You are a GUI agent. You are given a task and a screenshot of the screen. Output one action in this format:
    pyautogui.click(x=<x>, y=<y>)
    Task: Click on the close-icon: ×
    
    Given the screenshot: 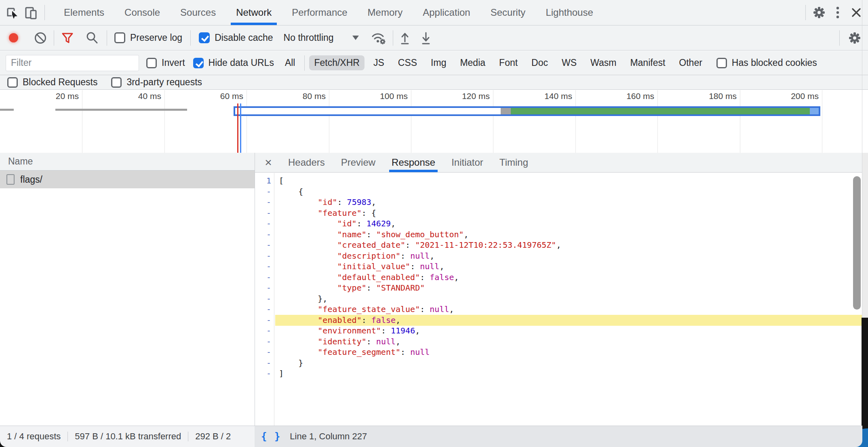 What is the action you would take?
    pyautogui.click(x=268, y=162)
    